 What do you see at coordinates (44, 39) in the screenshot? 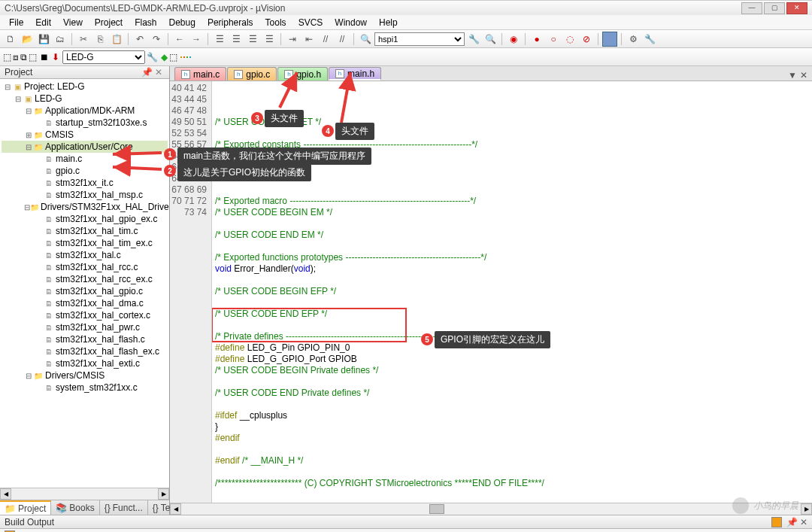
I see `save-button: 💾` at bounding box center [44, 39].